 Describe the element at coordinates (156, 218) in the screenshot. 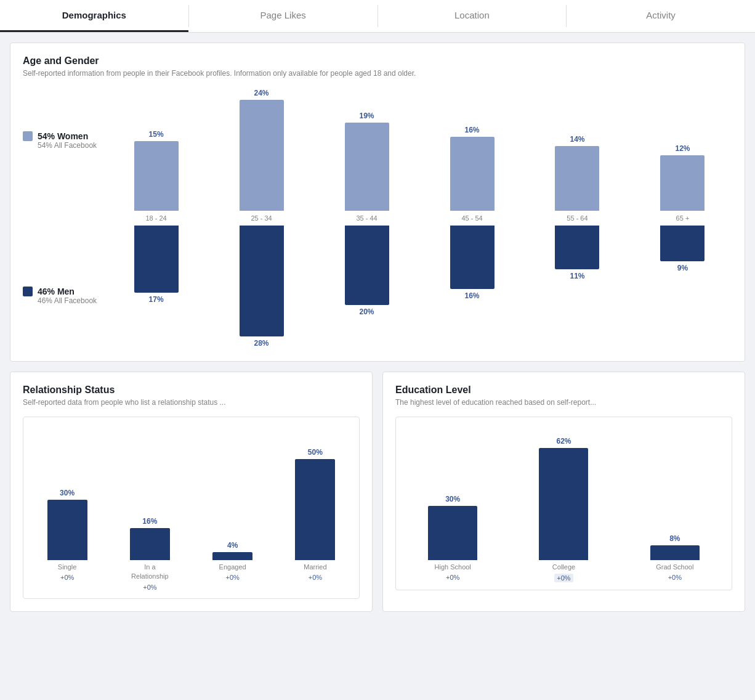

I see `bar-group-18-- 24: 15%18 - 2417%` at that location.